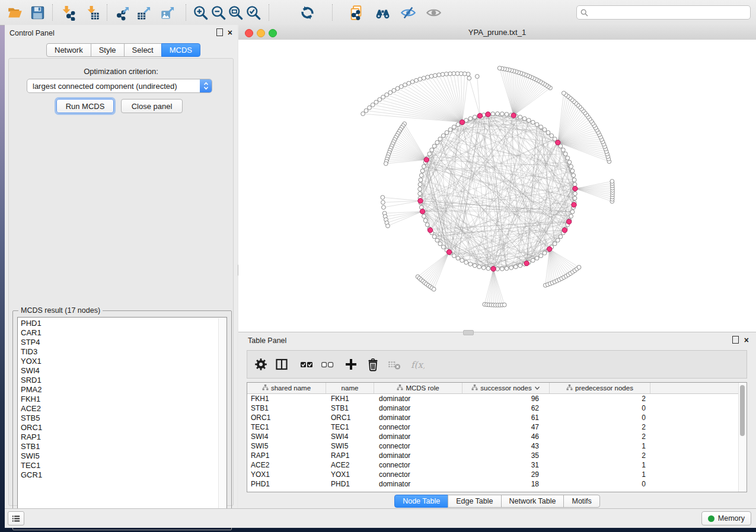  I want to click on mcds-result-item: TID3, so click(123, 352).